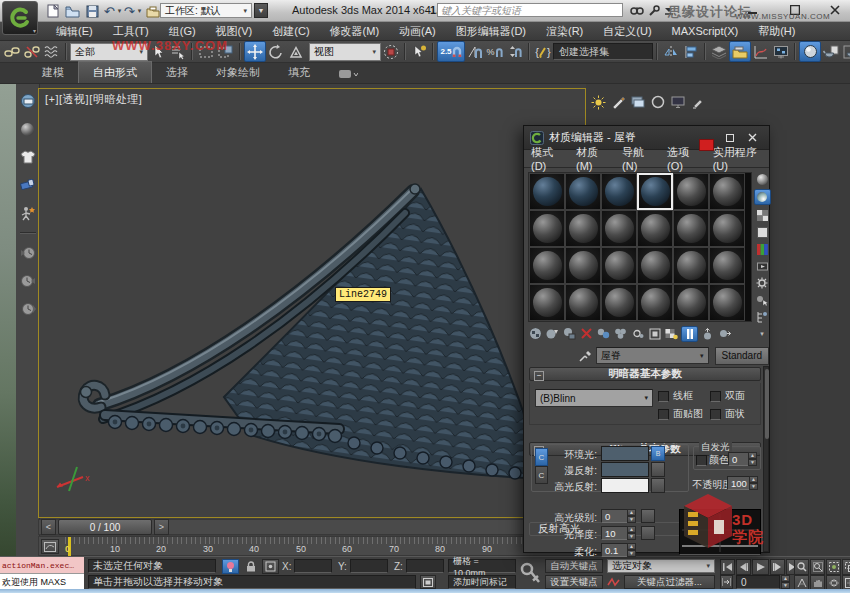 The width and height of the screenshot is (850, 593). What do you see at coordinates (762, 283) in the screenshot?
I see `options-gear-icon` at bounding box center [762, 283].